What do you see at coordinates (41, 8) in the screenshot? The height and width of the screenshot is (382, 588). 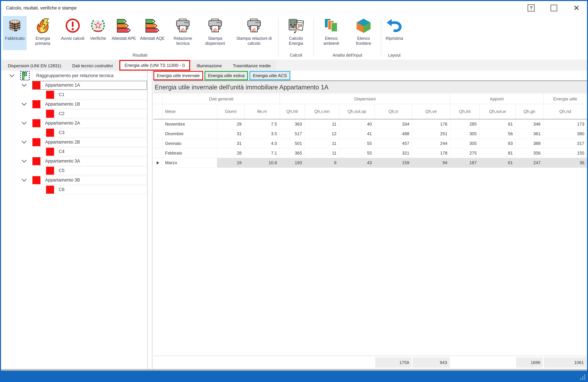 I see `window-title: Calcolo, risultati, verifiche e stampe` at bounding box center [41, 8].